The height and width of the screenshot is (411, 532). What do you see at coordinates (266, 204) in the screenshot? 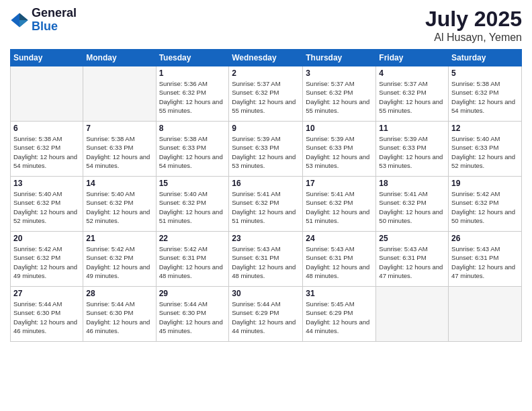
I see `calendar-cell: 16Sunrise: 5:41 AM Sunset: 6:32 PM Dayli…` at bounding box center [266, 204].